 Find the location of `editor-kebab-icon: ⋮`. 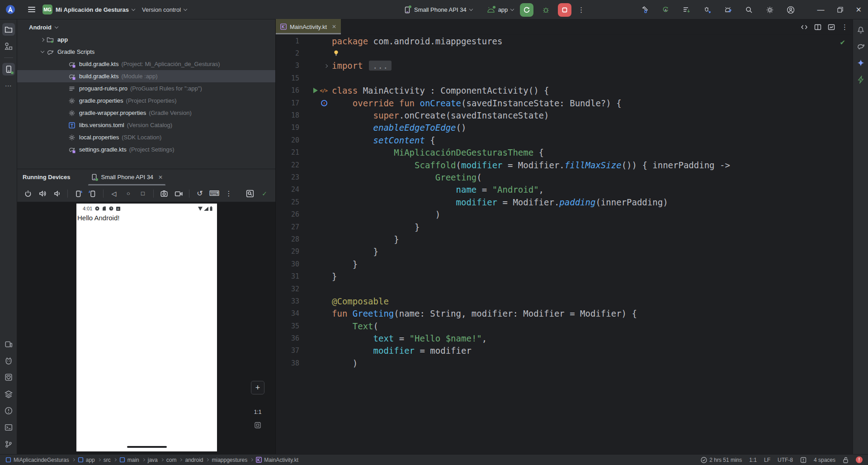

editor-kebab-icon: ⋮ is located at coordinates (844, 27).